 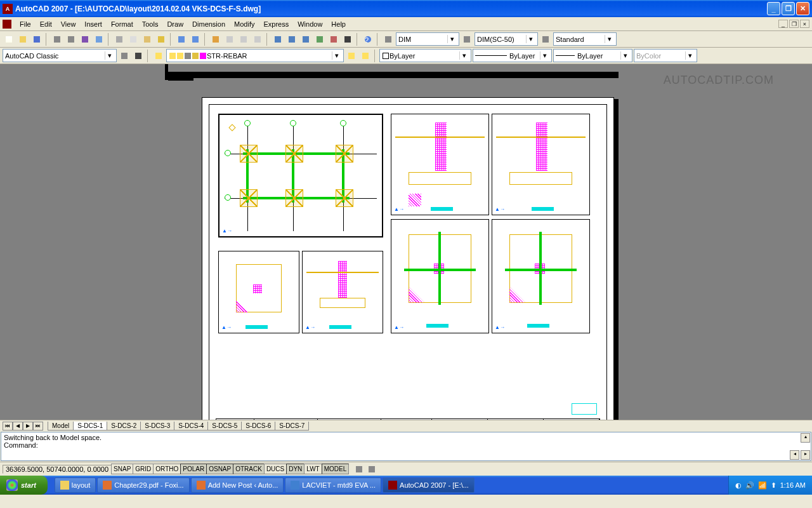 I want to click on taskbar-task: Chapter29.pdf - Foxi..., so click(x=143, y=485).